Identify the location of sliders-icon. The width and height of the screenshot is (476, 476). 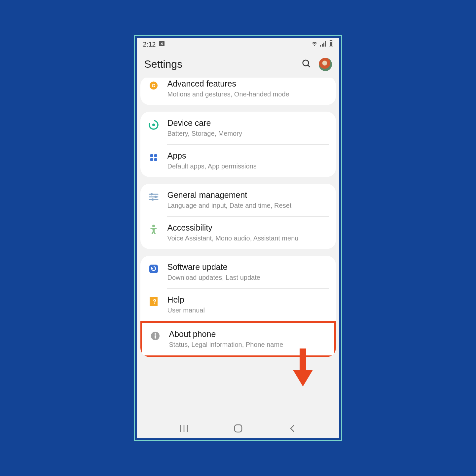
(154, 197).